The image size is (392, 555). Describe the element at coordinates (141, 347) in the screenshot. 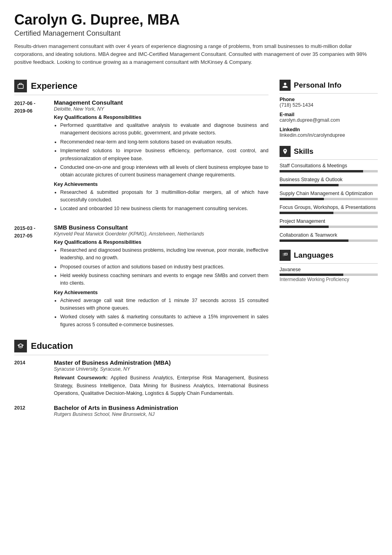

I see `education-section-header: Education` at that location.